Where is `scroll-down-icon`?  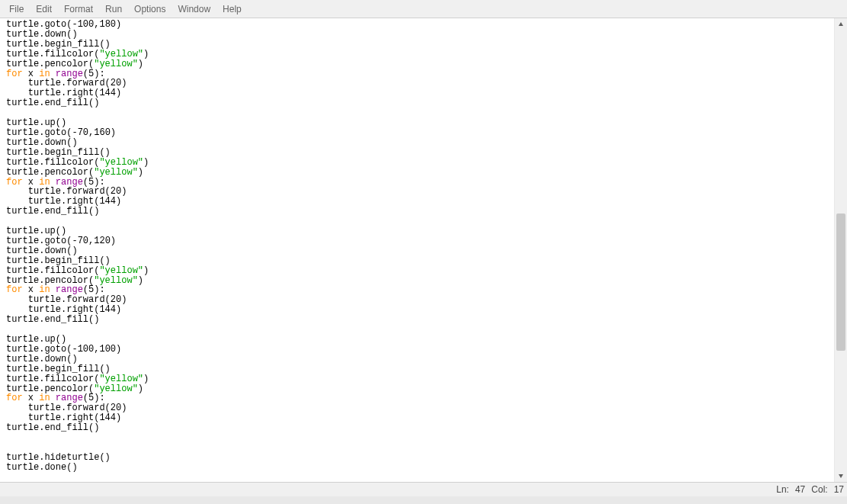 scroll-down-icon is located at coordinates (841, 476).